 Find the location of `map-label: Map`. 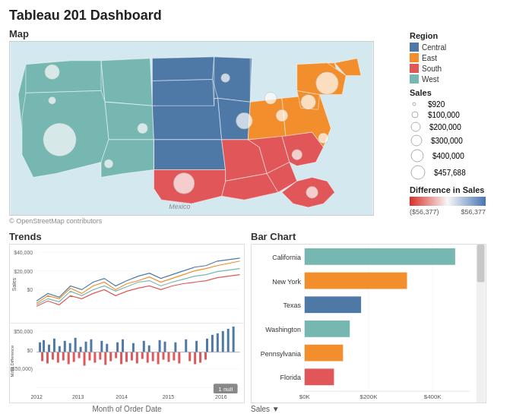

map-label: Map is located at coordinates (204, 33).